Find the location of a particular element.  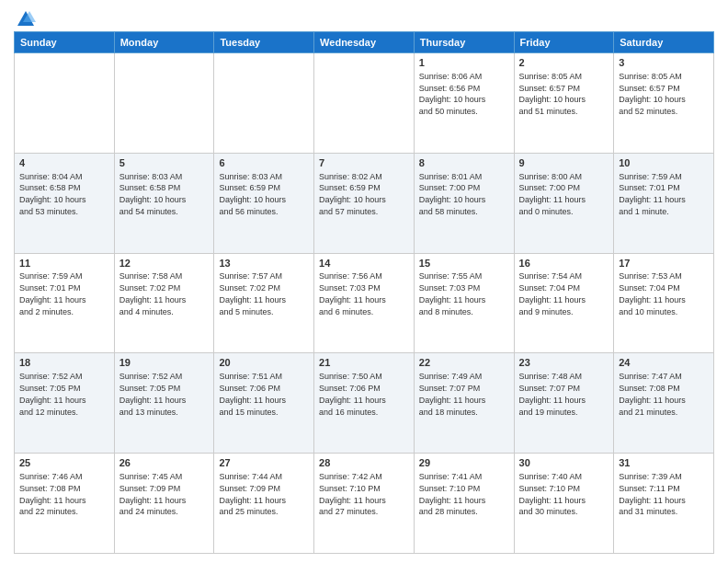

calendar-day-cell: 14Sunrise: 7:56 AM Sunset: 7:03 PM Dayli… is located at coordinates (364, 304).